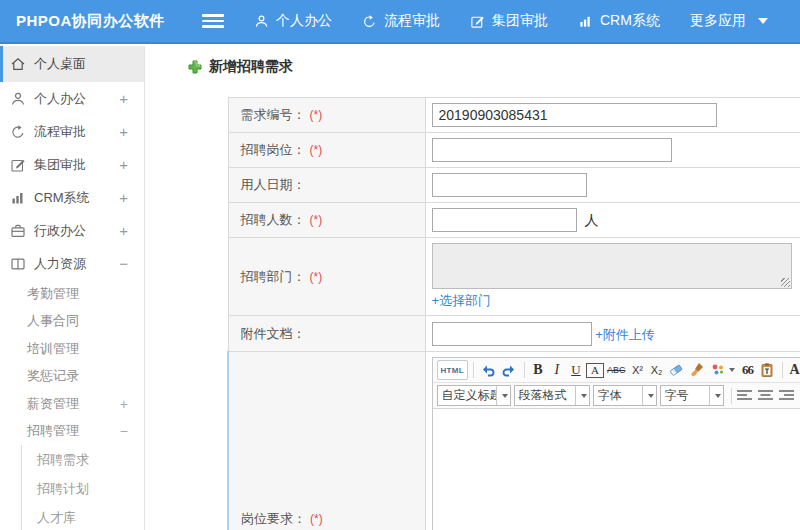  Describe the element at coordinates (72, 64) in the screenshot. I see `sidebar-item-desktop: 个人桌面` at that location.